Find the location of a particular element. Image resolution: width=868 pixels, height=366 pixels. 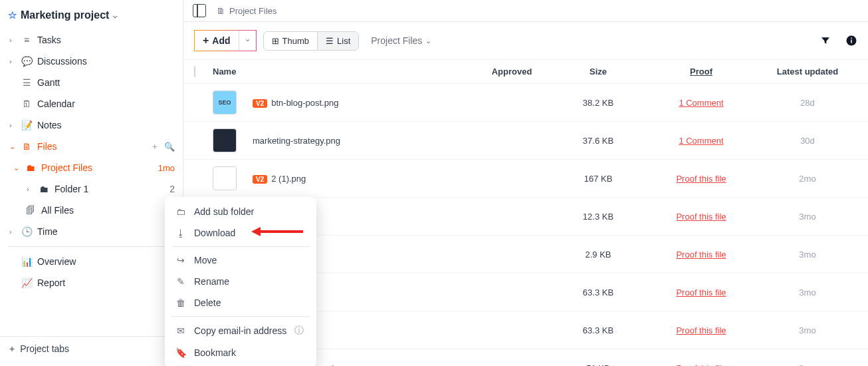

project-title: Marketing project is located at coordinates (65, 15).